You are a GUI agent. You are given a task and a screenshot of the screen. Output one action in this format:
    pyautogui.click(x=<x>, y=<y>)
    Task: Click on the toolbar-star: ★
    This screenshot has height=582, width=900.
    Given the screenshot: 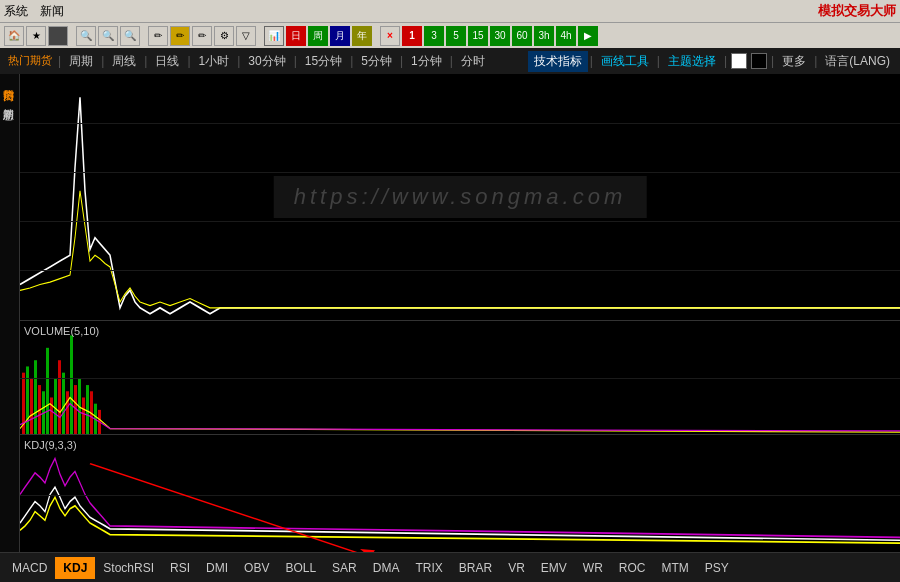 What is the action you would take?
    pyautogui.click(x=36, y=36)
    